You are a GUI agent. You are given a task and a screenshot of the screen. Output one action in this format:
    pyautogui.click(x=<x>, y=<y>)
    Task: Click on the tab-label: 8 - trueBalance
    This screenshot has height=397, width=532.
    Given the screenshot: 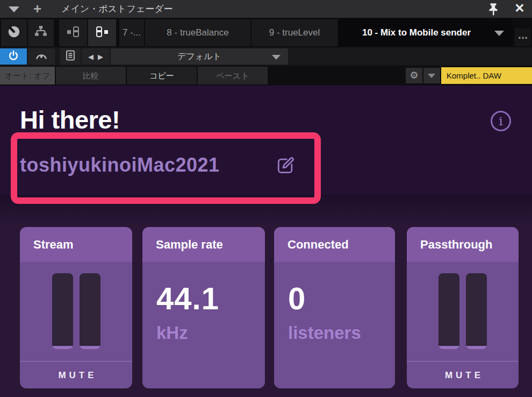 What is the action you would take?
    pyautogui.click(x=198, y=32)
    